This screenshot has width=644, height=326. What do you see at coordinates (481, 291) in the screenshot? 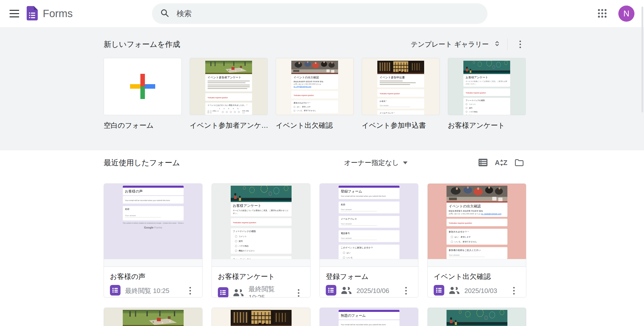
I see `modified-date-label: 2025/10/03` at bounding box center [481, 291].